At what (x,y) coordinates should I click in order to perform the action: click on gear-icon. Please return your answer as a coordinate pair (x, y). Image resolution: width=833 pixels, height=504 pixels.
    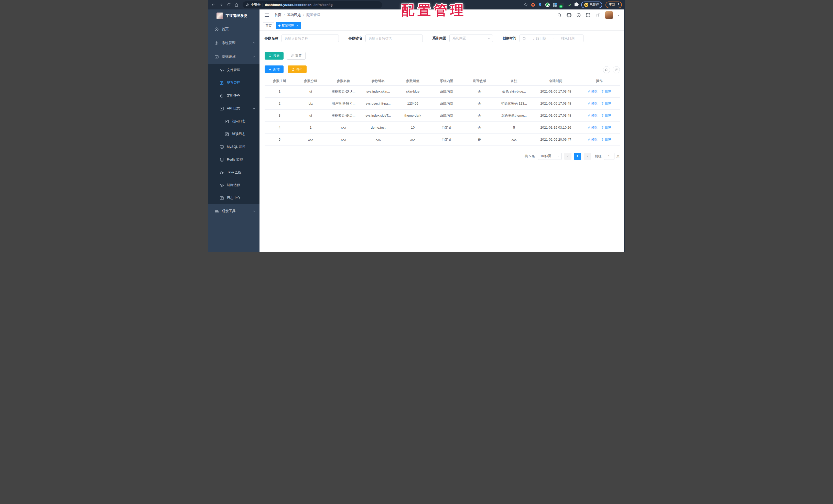
    Looking at the image, I should click on (216, 43).